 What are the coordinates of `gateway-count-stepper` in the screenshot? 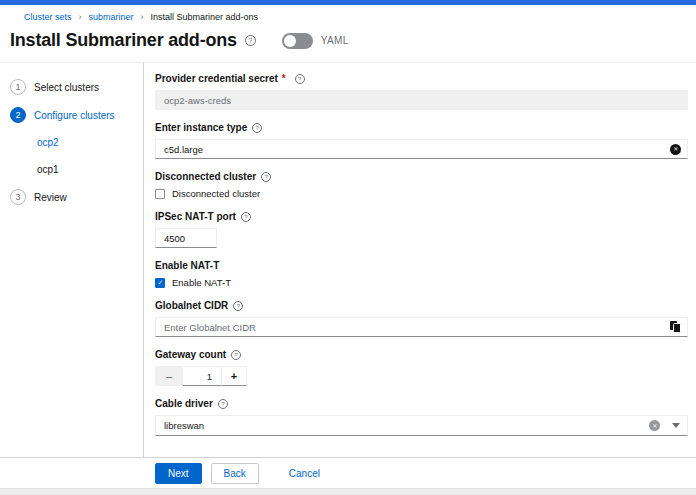 It's located at (201, 376).